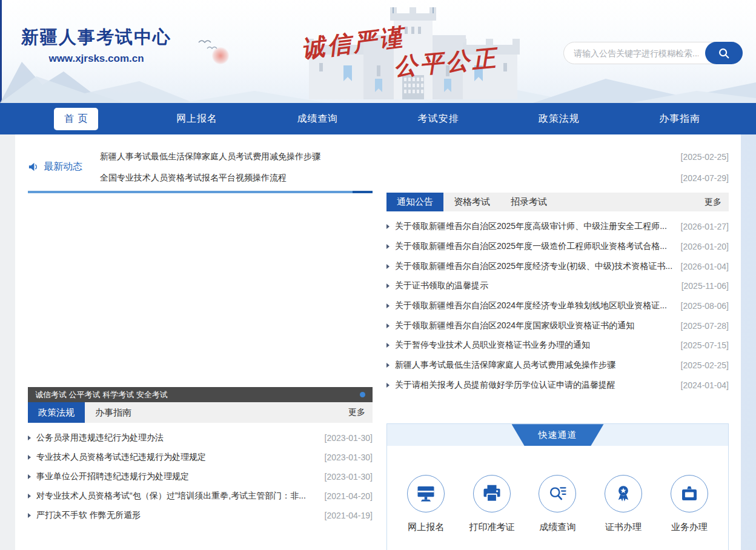  What do you see at coordinates (705, 385) in the screenshot?
I see `notice-date: [2024-01-04]` at bounding box center [705, 385].